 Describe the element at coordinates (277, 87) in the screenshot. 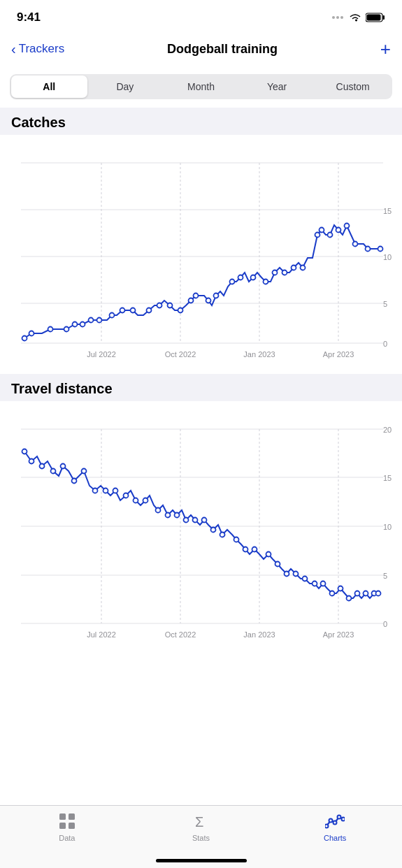

I see `segment-year: Year` at that location.